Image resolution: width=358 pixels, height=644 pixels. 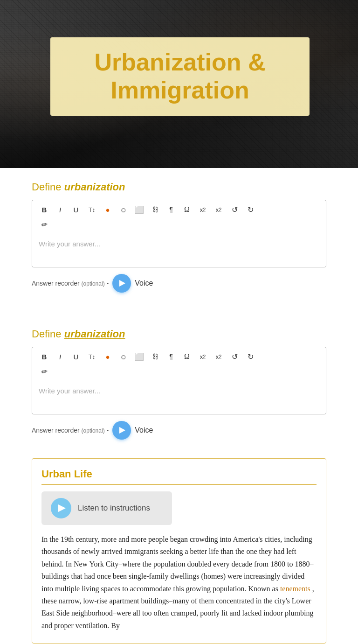 What do you see at coordinates (179, 187) in the screenshot?
I see `question-title-1: Define urbanization` at bounding box center [179, 187].